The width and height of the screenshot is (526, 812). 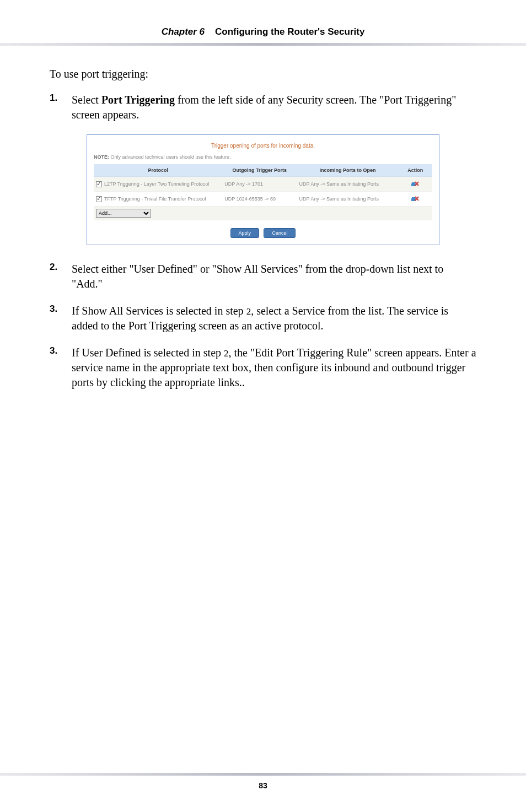 I want to click on step-body: If User Defined is selected in step 2, t…, so click(x=274, y=368).